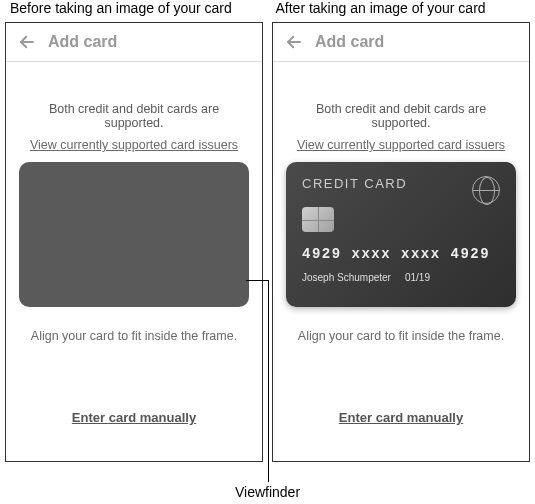 The width and height of the screenshot is (535, 504). I want to click on viewfinder-annotation: Viewfinder, so click(268, 492).